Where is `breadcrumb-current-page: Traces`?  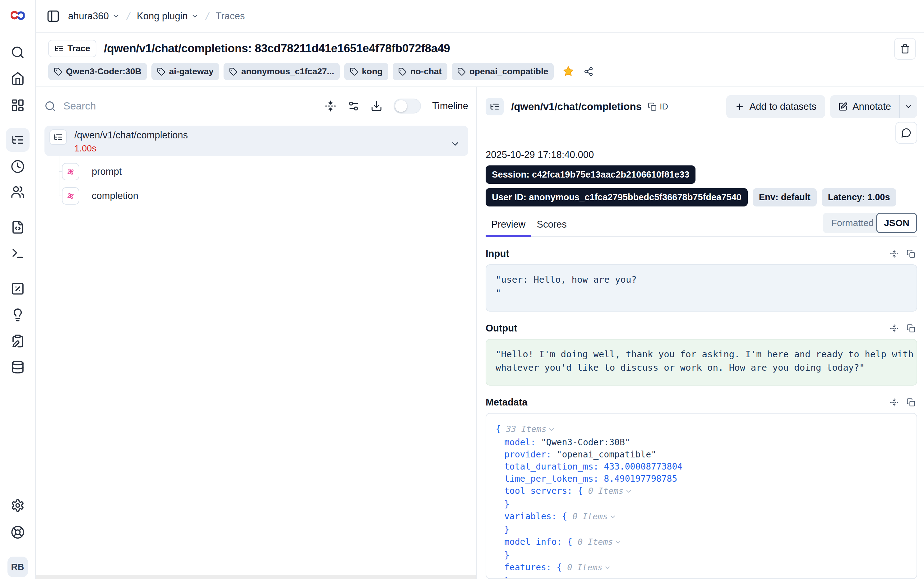
breadcrumb-current-page: Traces is located at coordinates (230, 16).